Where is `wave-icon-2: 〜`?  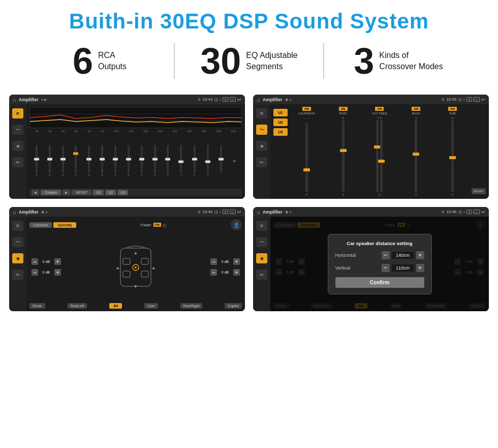 wave-icon-2: 〜 is located at coordinates (262, 130).